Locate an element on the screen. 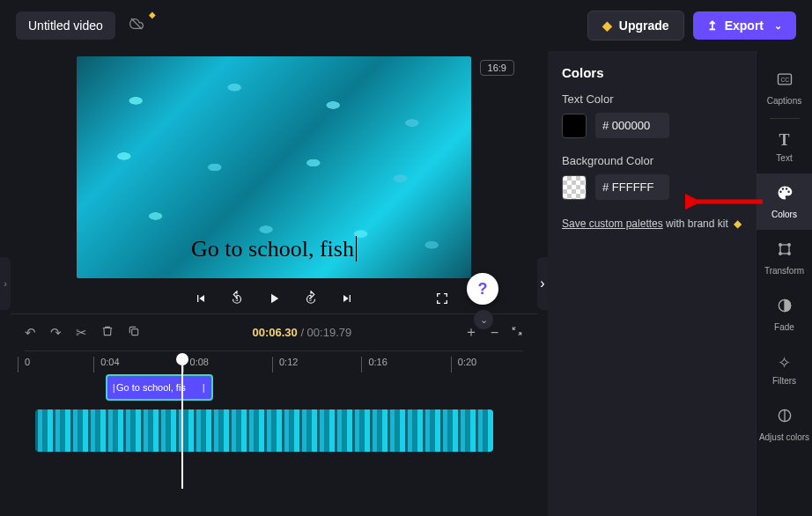 The width and height of the screenshot is (812, 516). tool-rail: CC Captions T Text Colors Transform Fade is located at coordinates (784, 284).